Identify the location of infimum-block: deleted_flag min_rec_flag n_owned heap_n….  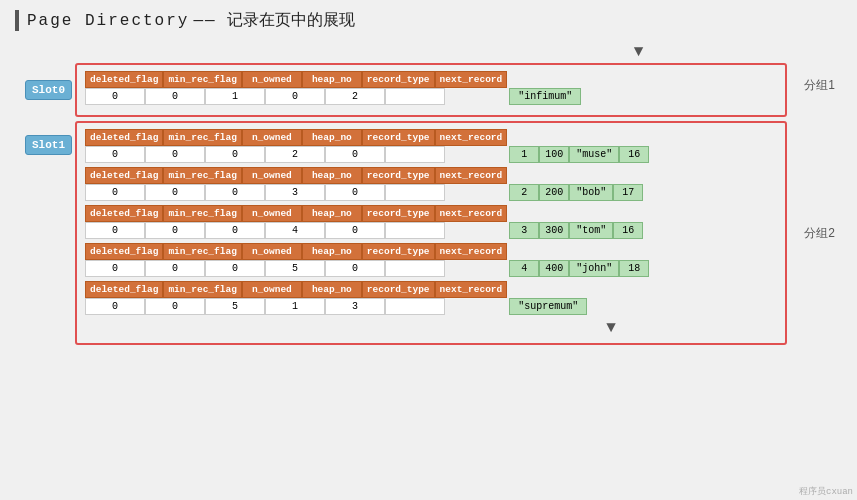
(296, 88).